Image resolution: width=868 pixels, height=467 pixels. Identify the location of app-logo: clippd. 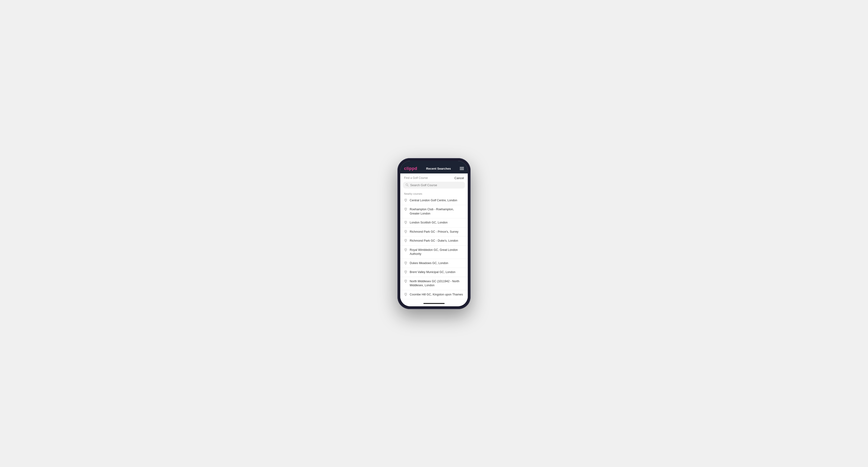
(410, 168).